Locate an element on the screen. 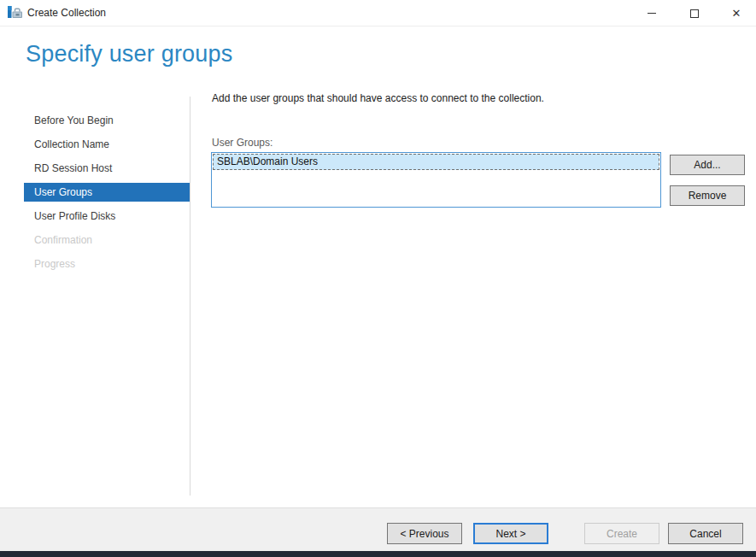 This screenshot has width=756, height=557. wizard-step-list: Before You Begin Collection Name RD Sess… is located at coordinates (107, 195).